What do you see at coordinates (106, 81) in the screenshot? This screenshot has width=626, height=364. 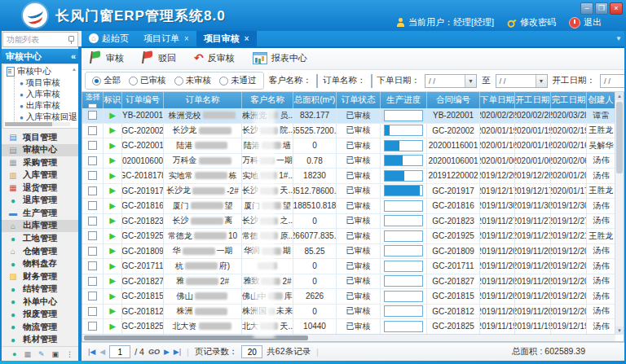 I see `status-radio: 全部` at bounding box center [106, 81].